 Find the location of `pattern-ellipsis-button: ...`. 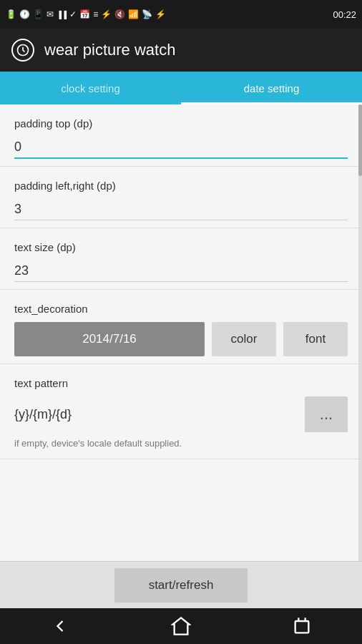

pattern-ellipsis-button: ... is located at coordinates (326, 414).